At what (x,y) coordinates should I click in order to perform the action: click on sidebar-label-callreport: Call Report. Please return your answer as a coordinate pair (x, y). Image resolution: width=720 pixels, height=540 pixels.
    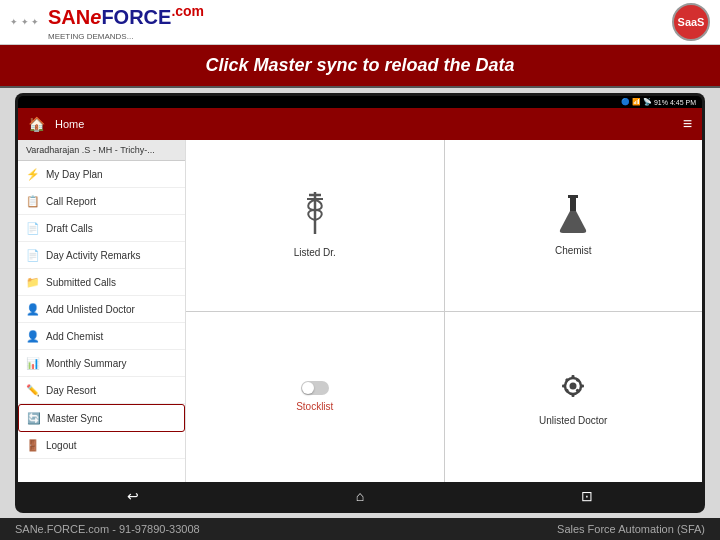
    Looking at the image, I should click on (71, 202).